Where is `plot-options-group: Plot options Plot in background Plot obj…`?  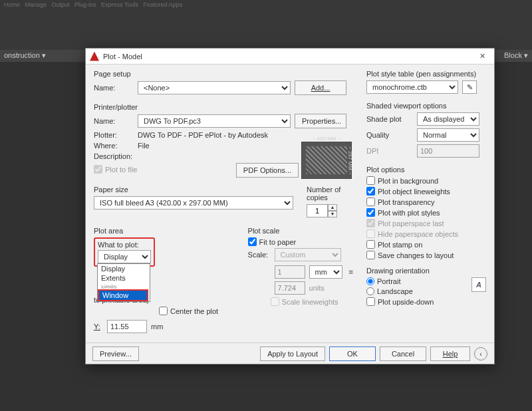 plot-options-group: Plot options Plot in background Plot obj… is located at coordinates (426, 213).